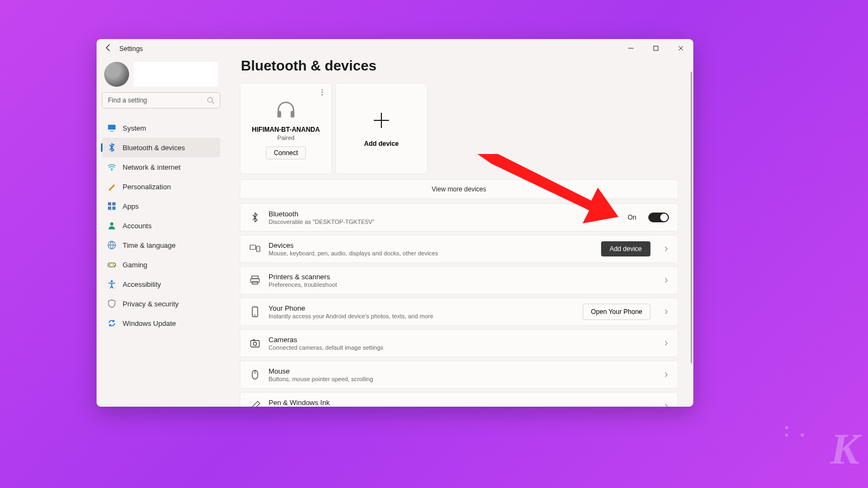 The width and height of the screenshot is (868, 488). What do you see at coordinates (161, 232) in the screenshot?
I see `sidebar: Find a setting SystemBluetooth & devices…` at bounding box center [161, 232].